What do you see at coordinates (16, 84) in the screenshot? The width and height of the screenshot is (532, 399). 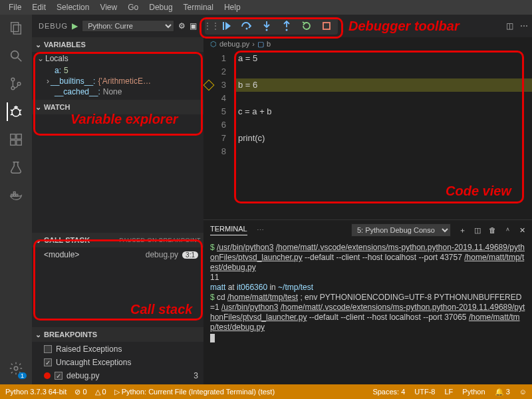 I see `source-control-icon` at bounding box center [16, 84].